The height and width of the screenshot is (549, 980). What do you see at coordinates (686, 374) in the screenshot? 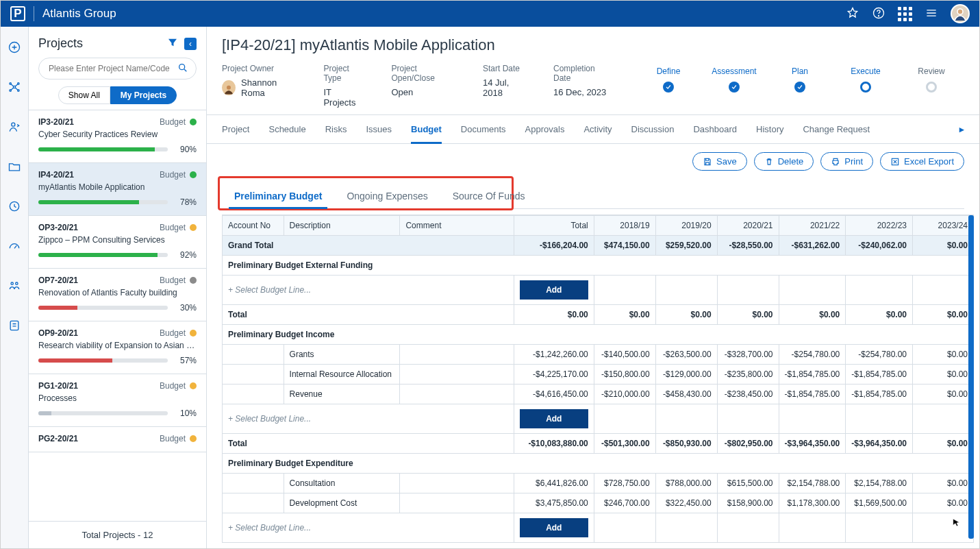
I see `line-value: -$129,000.00` at bounding box center [686, 374].